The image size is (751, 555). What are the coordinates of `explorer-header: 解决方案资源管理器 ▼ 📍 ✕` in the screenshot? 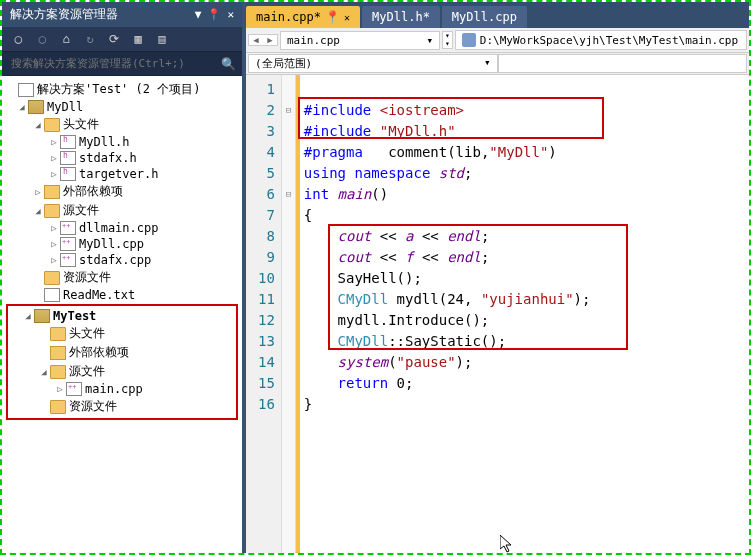 It's located at (122, 14).